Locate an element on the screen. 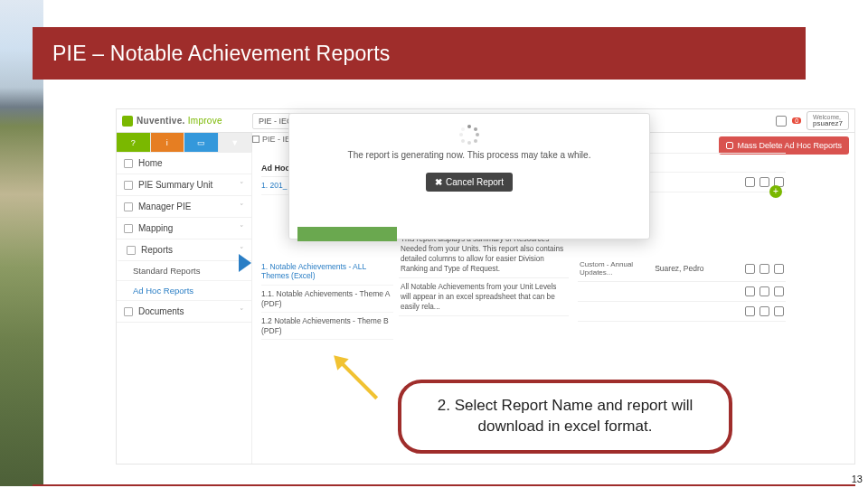 The image size is (868, 488). nav-documents: Documents˅ is located at coordinates (184, 312).